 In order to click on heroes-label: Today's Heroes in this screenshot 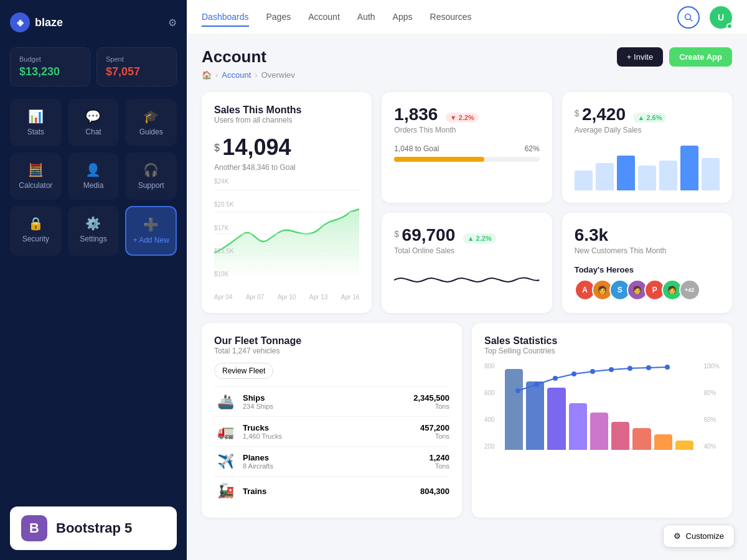, I will do `click(647, 270)`.